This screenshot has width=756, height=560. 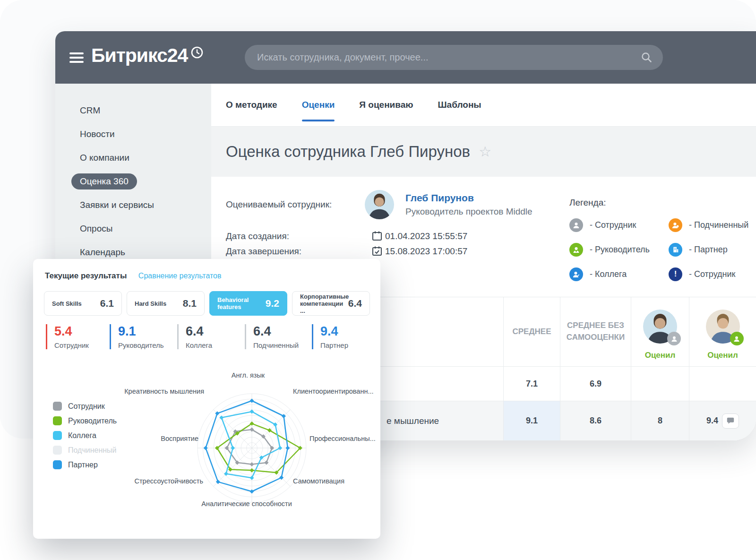 I want to click on tab-templates: Шаблоны, so click(x=460, y=105).